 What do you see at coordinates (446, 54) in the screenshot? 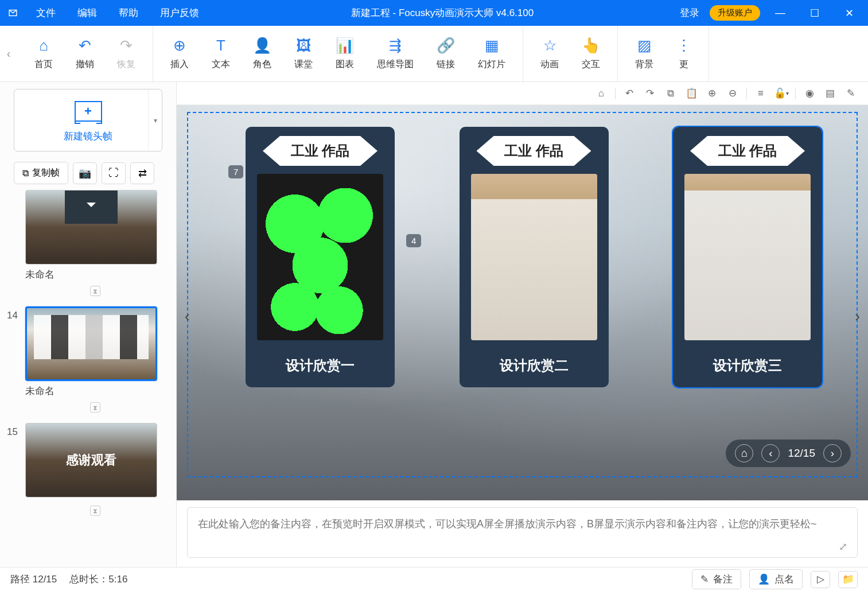
I see `tool-link: 🔗链接` at bounding box center [446, 54].